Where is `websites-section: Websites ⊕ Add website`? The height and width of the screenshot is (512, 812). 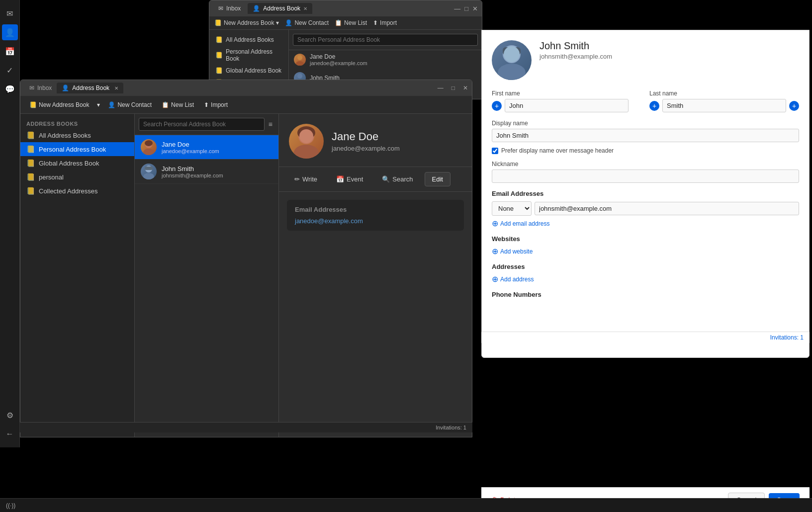
websites-section: Websites ⊕ Add website is located at coordinates (645, 246).